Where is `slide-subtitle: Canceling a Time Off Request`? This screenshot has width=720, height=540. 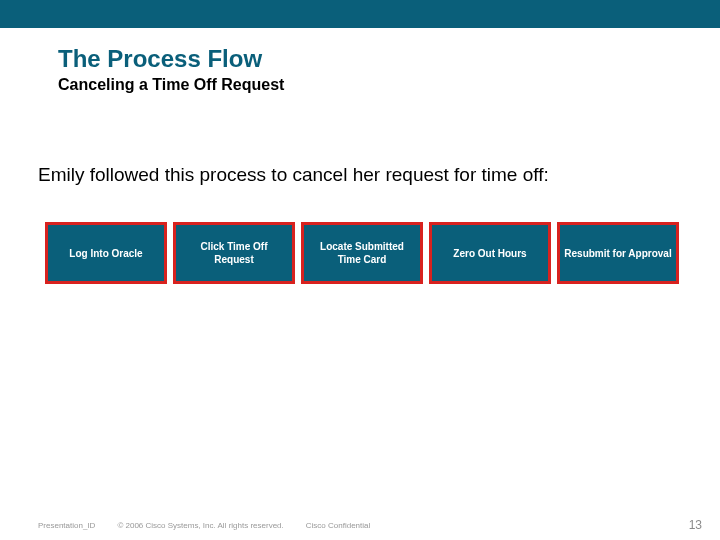
slide-subtitle: Canceling a Time Off Request is located at coordinates (389, 85).